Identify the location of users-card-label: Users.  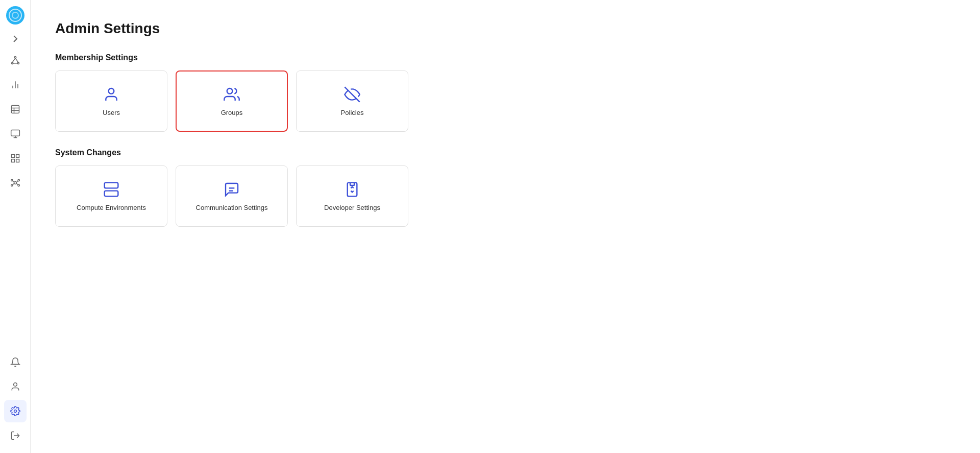
(111, 112).